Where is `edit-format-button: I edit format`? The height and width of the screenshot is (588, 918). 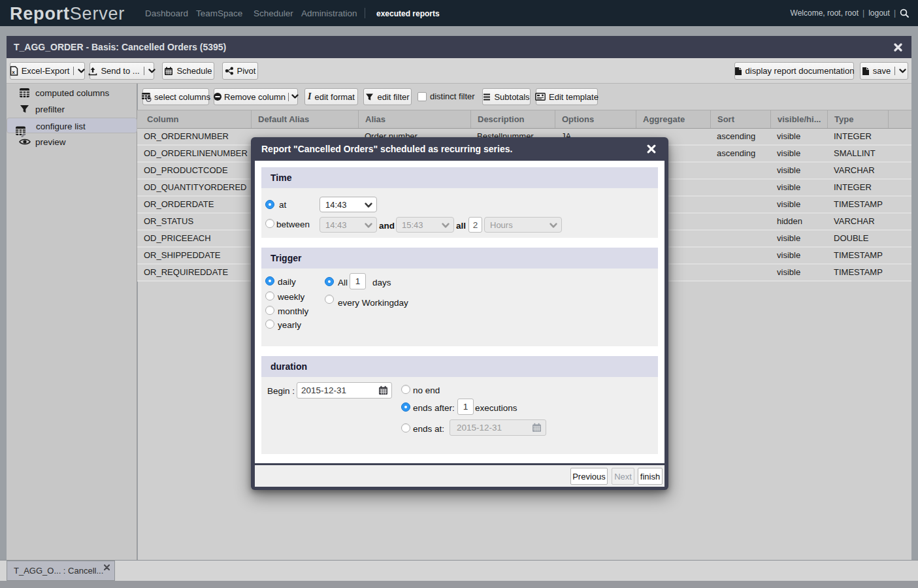 edit-format-button: I edit format is located at coordinates (331, 97).